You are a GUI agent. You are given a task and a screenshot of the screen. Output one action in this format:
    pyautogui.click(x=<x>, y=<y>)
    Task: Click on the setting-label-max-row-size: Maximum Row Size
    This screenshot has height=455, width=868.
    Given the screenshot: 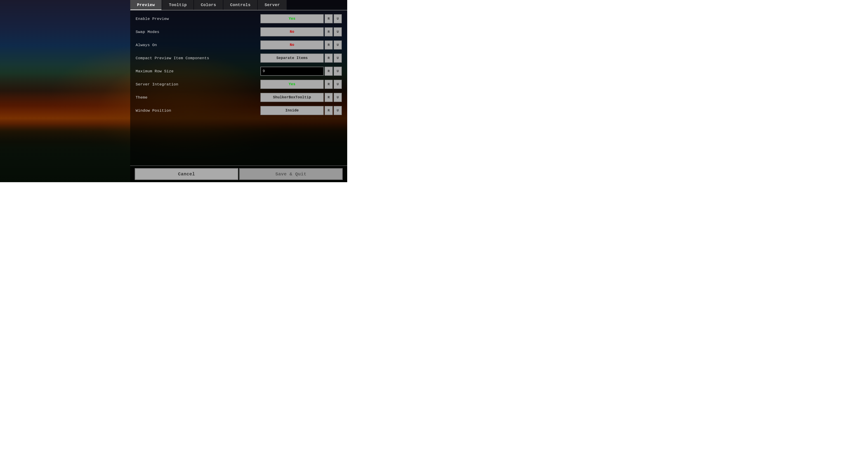 What is the action you would take?
    pyautogui.click(x=198, y=71)
    